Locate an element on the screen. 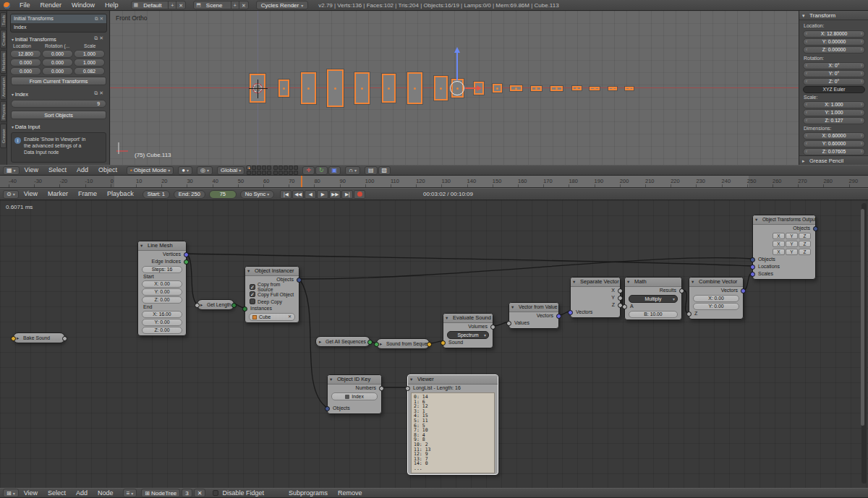  socket-input is located at coordinates (13, 338).